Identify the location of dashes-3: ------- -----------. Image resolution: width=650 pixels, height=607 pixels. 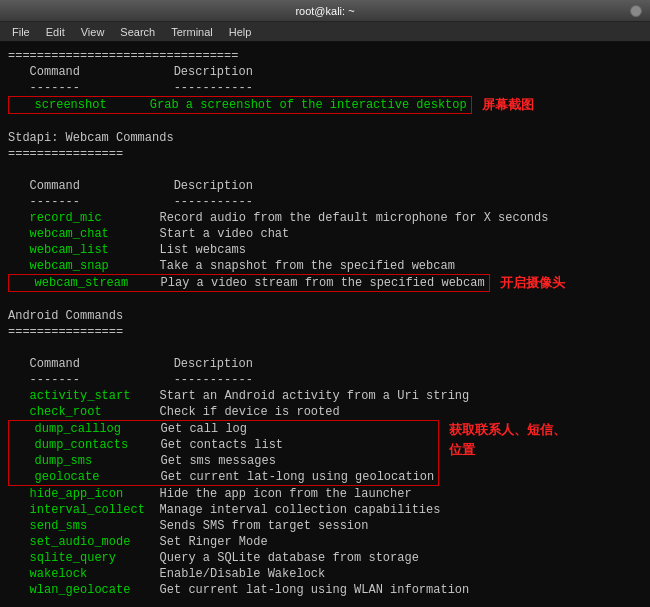
(325, 380).